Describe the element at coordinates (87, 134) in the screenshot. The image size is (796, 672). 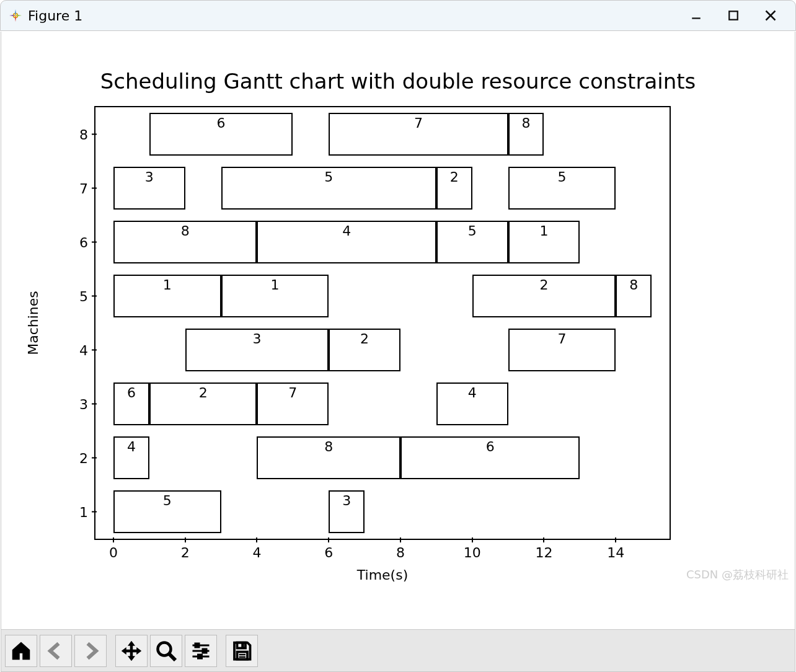
I see `y-tick: 8` at that location.